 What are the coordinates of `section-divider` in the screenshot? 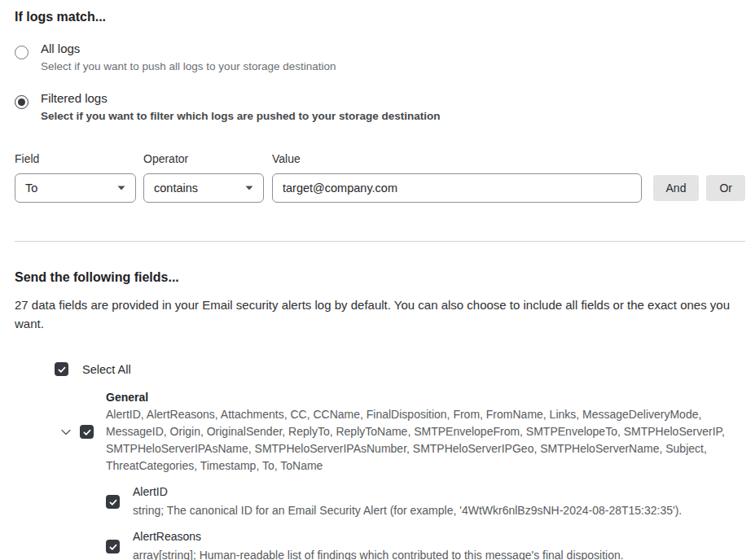 It's located at (380, 241).